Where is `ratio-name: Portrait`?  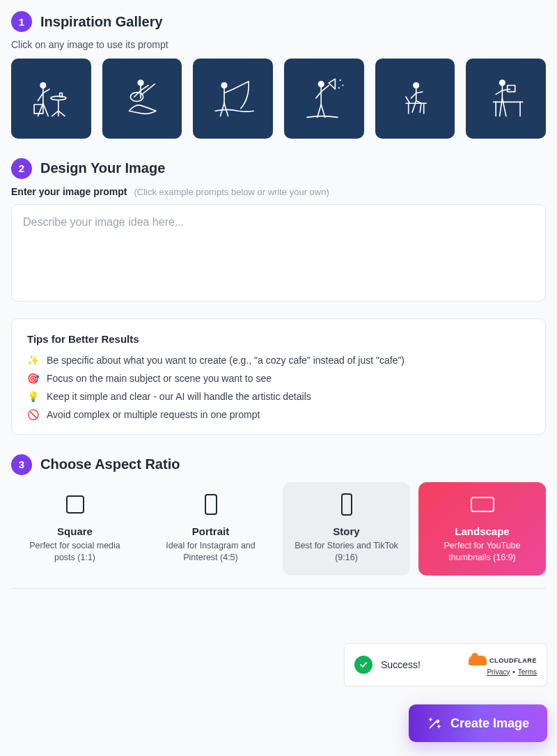
ratio-name: Portrait is located at coordinates (210, 531).